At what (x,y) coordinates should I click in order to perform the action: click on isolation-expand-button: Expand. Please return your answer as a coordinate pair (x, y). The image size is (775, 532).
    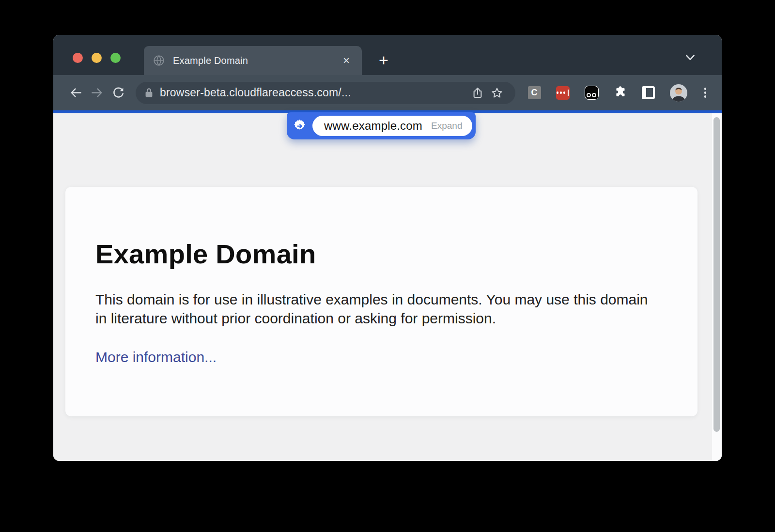
    Looking at the image, I should click on (447, 126).